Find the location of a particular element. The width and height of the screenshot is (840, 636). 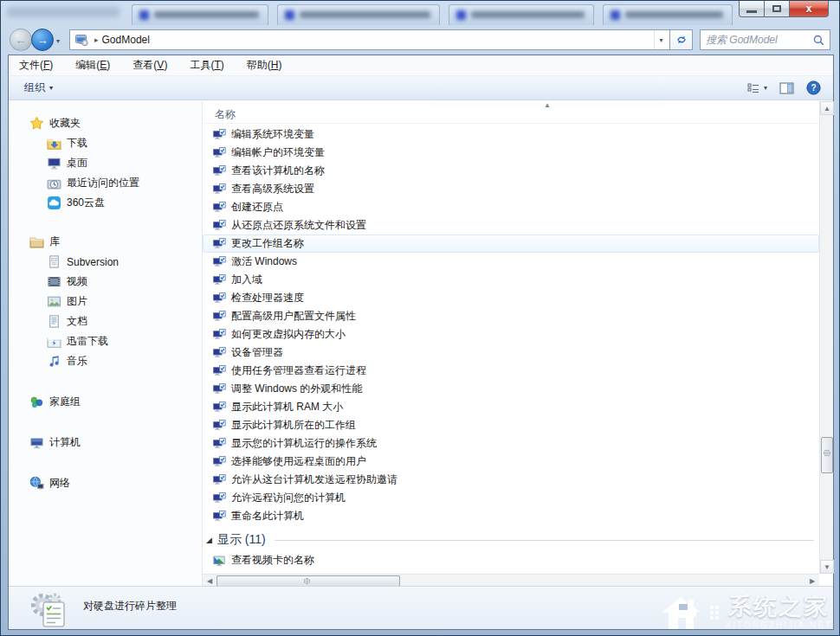

menu-item: 查看(V) is located at coordinates (150, 66).